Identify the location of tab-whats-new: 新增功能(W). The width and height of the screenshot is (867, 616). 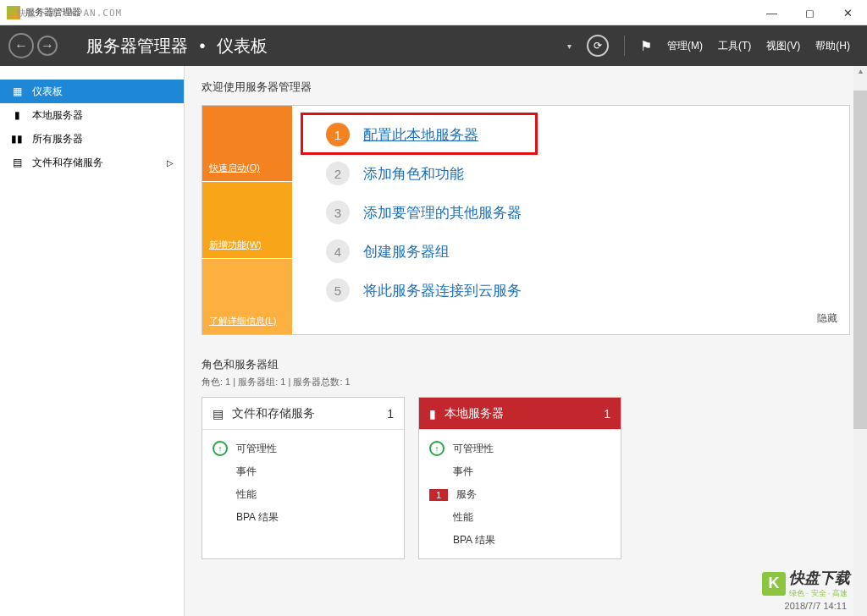
(247, 220).